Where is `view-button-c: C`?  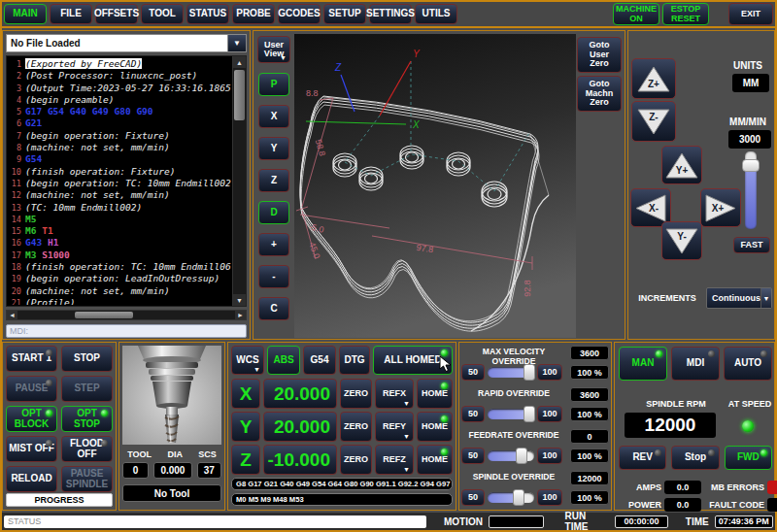 view-button-c: C is located at coordinates (274, 309).